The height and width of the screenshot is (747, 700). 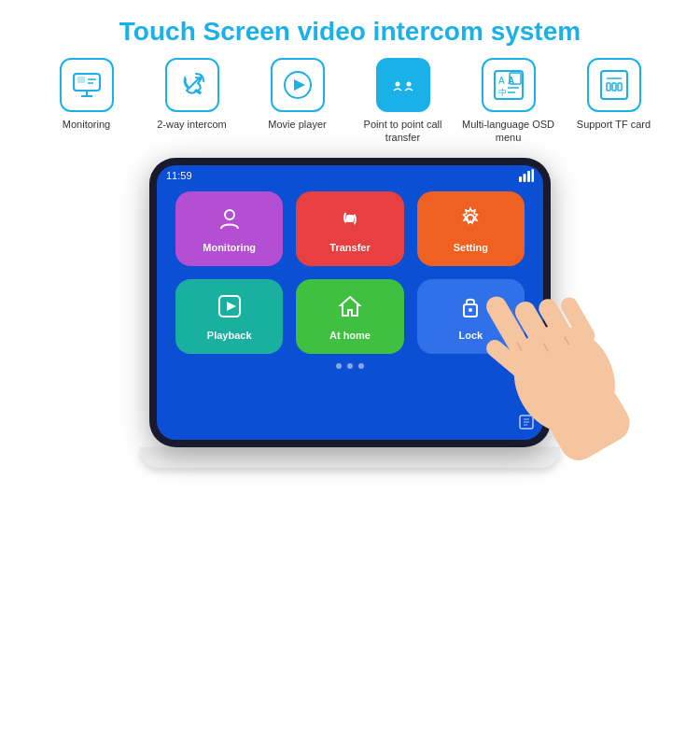 What do you see at coordinates (230, 335) in the screenshot?
I see `playback-app-label: Playback` at bounding box center [230, 335].